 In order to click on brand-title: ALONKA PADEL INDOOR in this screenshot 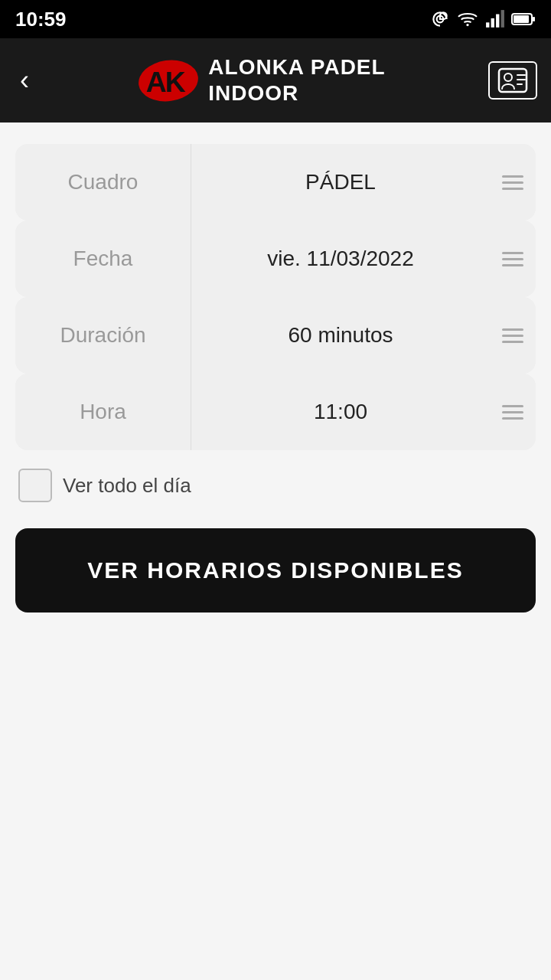, I will do `click(297, 80)`.